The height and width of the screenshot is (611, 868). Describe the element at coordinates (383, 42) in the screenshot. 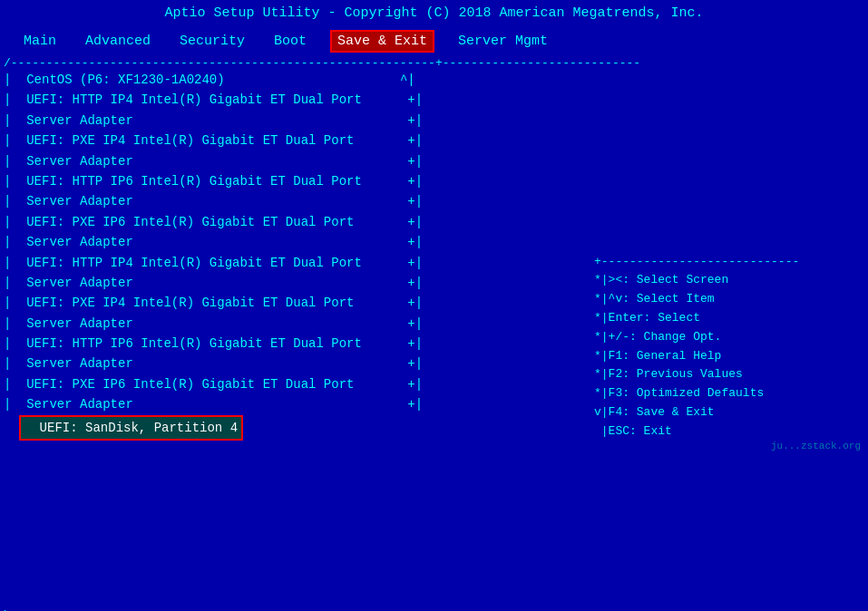

I see `menu-item-save-exit: Save & Exit` at that location.